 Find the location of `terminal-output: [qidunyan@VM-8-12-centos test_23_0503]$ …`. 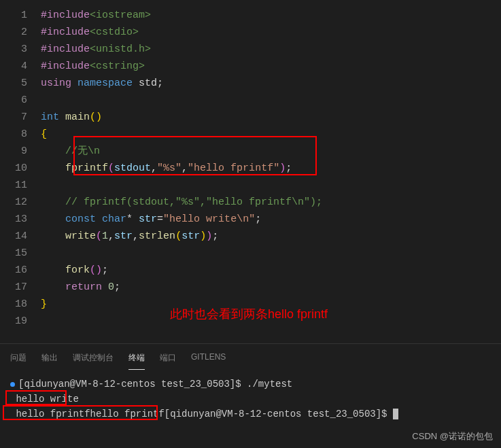

terminal-output: [qidunyan@VM-8-12-centos test_23_0503]$ … is located at coordinates (250, 399).